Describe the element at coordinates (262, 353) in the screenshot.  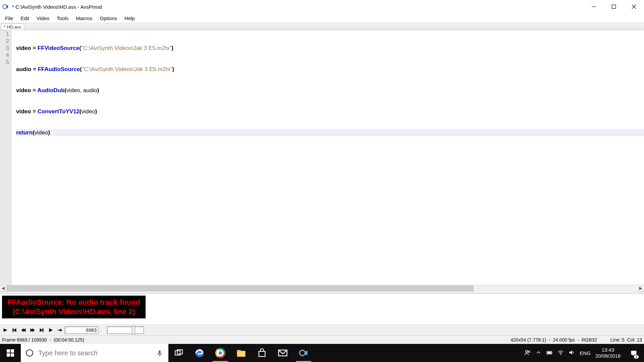
I see `taskbar-store` at that location.